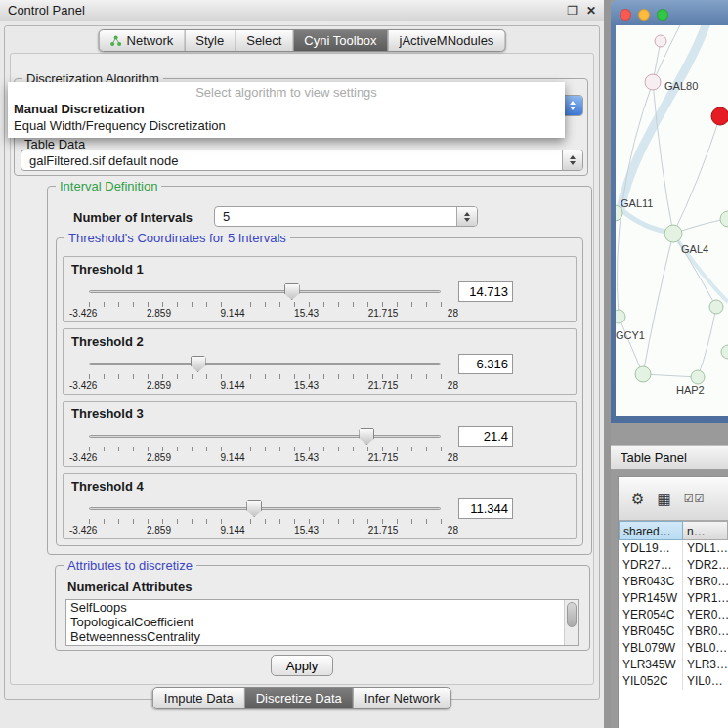  Describe the element at coordinates (199, 698) in the screenshot. I see `tab-impute-data: Impute Data` at that location.